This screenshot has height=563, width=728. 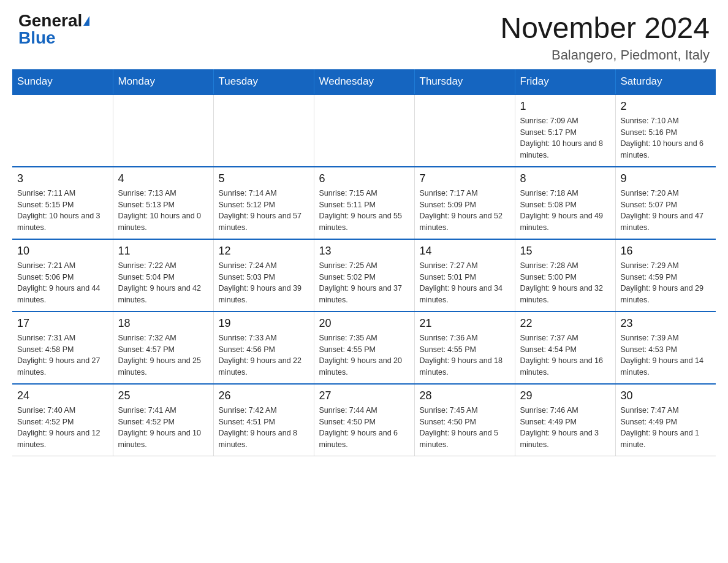 What do you see at coordinates (54, 29) in the screenshot?
I see `logo: General Blue` at bounding box center [54, 29].